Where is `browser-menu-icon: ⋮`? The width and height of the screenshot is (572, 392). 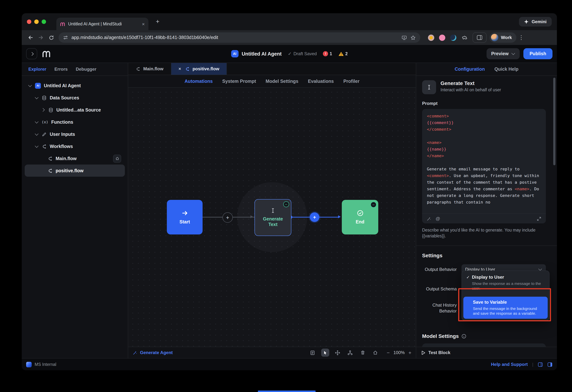 browser-menu-icon: ⋮ is located at coordinates (521, 37).